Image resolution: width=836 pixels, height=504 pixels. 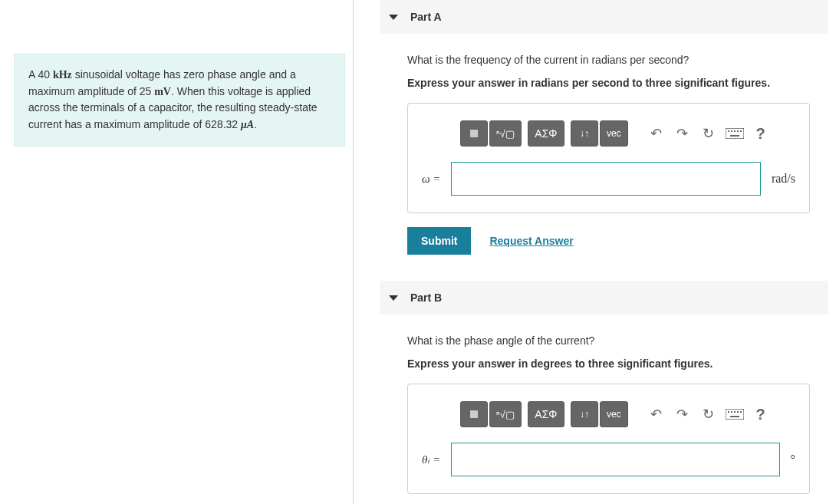 What do you see at coordinates (793, 460) in the screenshot?
I see `part-b-unit: °` at bounding box center [793, 460].